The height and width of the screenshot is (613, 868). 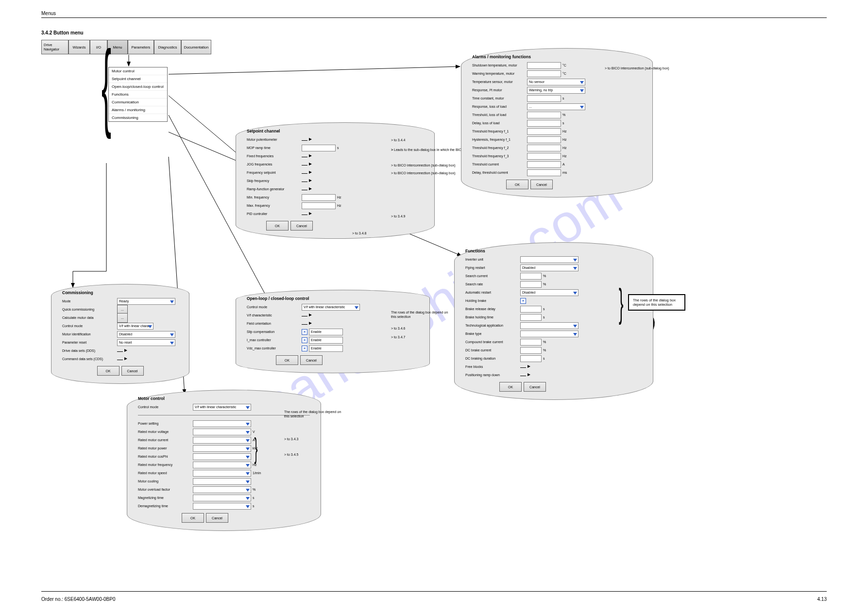 I want to click on brace-func: }, so click(x=621, y=303).